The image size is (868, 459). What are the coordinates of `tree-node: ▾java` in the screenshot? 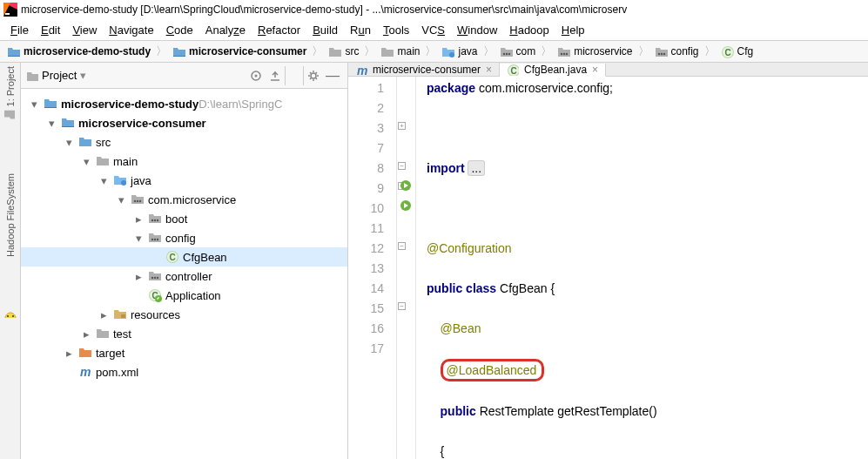 It's located at (185, 180).